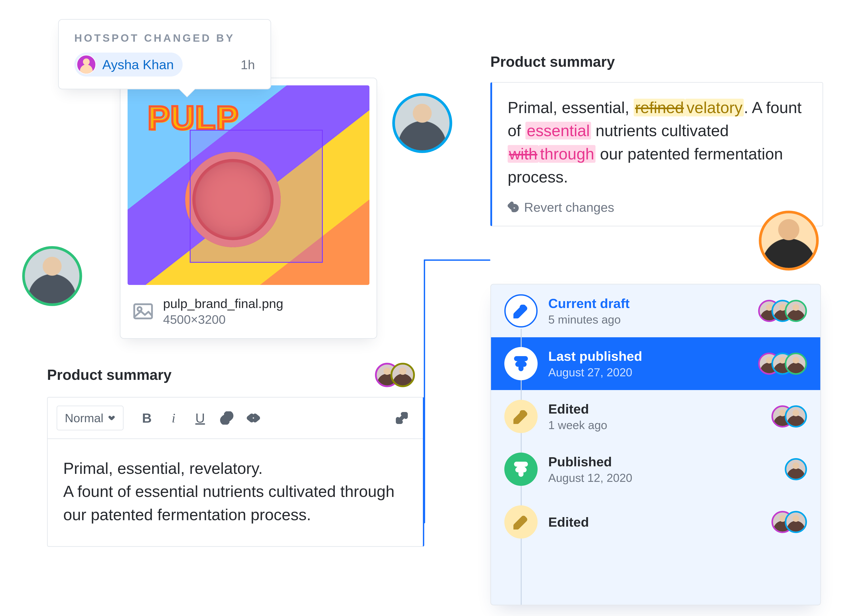 The height and width of the screenshot is (616, 852). I want to click on link-icon, so click(227, 418).